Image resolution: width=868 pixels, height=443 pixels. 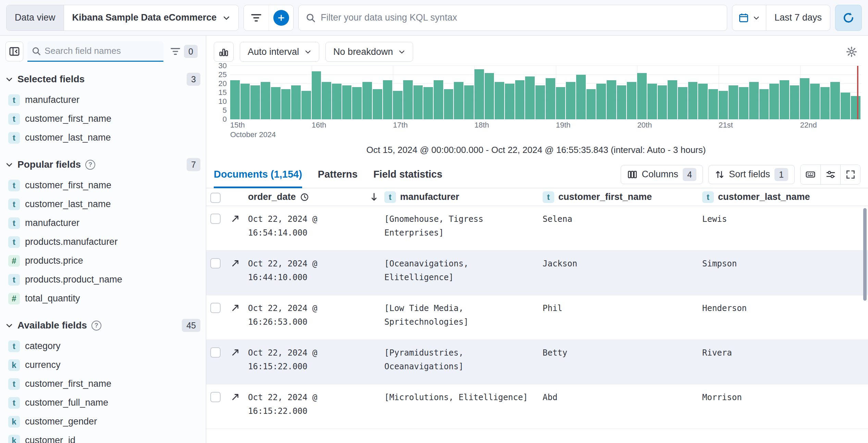 What do you see at coordinates (798, 18) in the screenshot?
I see `time-range-button: Last 7 days` at bounding box center [798, 18].